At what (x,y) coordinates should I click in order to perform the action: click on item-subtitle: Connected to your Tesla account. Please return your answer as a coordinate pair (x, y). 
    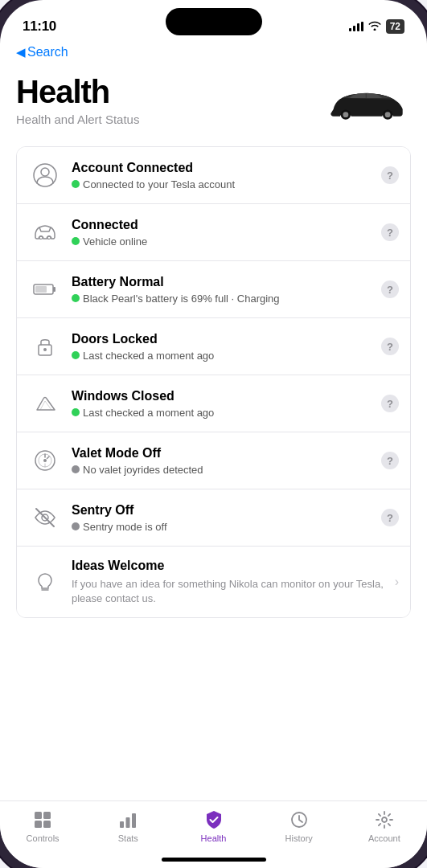
    Looking at the image, I should click on (224, 185).